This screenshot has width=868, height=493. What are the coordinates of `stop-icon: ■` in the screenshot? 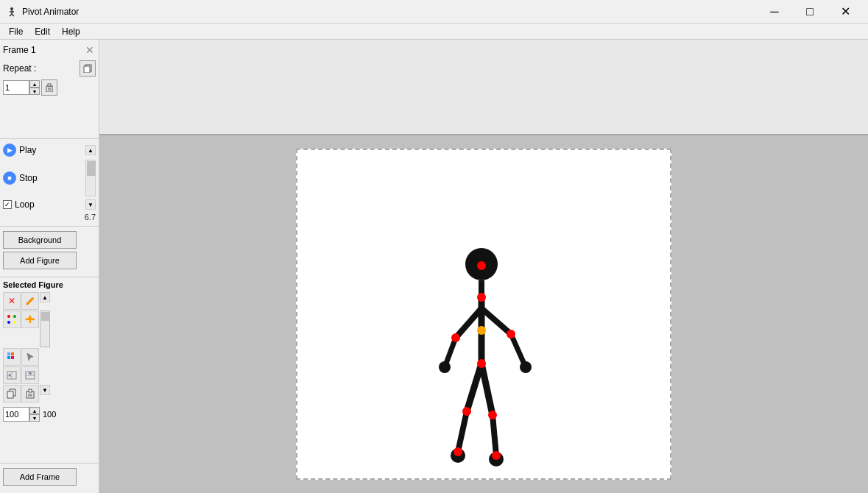 It's located at (10, 178).